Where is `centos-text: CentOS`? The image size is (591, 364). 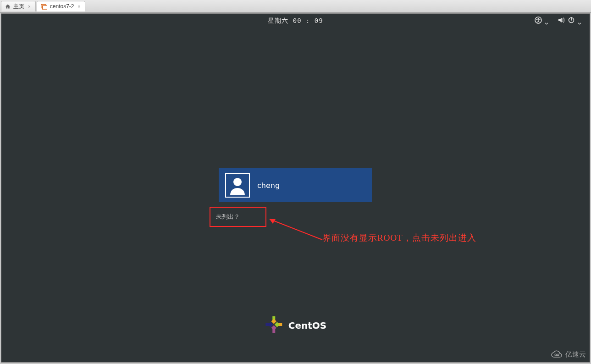
centos-text: CentOS is located at coordinates (307, 325).